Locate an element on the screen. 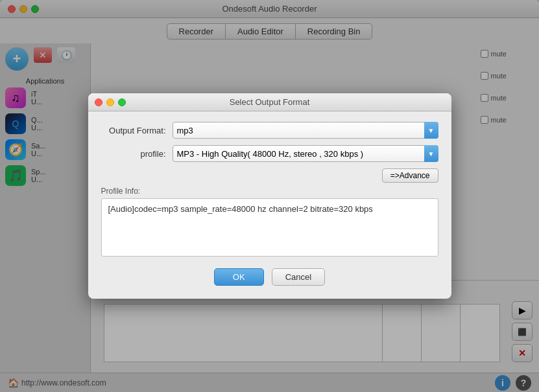  modal-buttons: OK Cancel is located at coordinates (270, 276).